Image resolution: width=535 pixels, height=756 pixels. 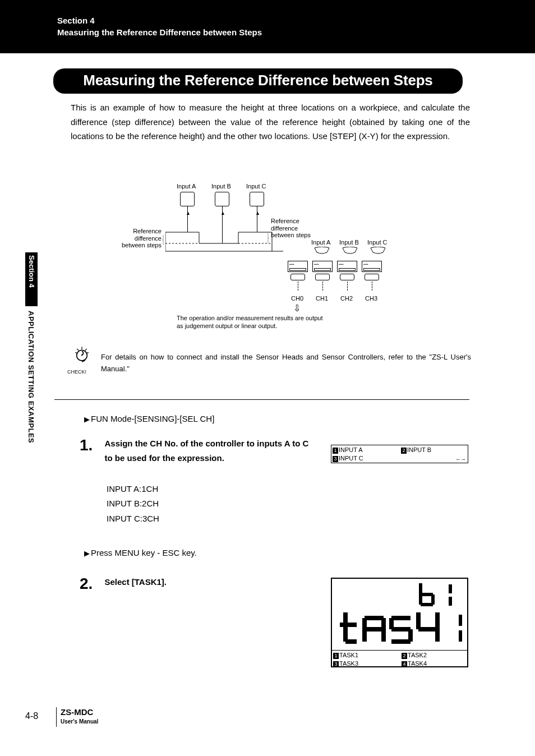 I want to click on task-select-row: 1TASK1 2TASK2 3TASK3 4TASK4, so click(x=399, y=660).